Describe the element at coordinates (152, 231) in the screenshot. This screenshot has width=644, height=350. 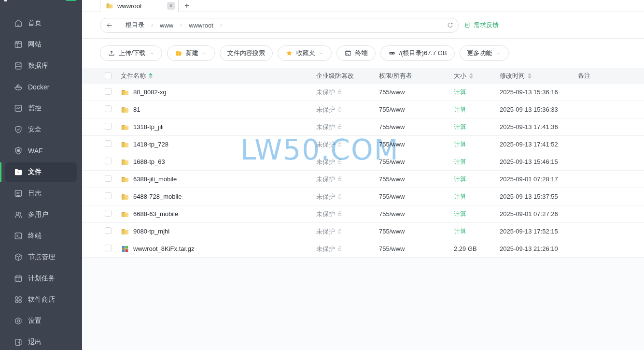
I see `file-name: 9080-tp_mjhl` at that location.